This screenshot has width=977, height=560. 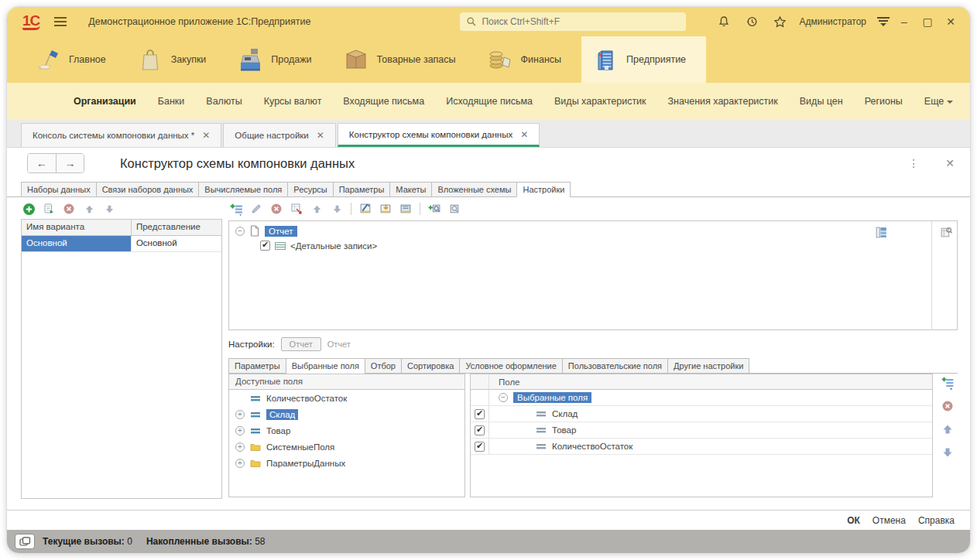 What do you see at coordinates (297, 209) in the screenshot?
I see `settings-wizard-button` at bounding box center [297, 209].